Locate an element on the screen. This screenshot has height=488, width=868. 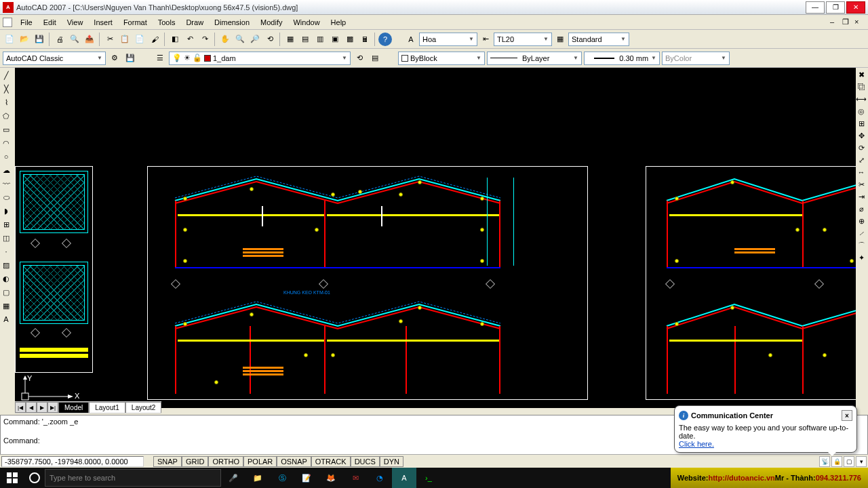
minimize-button: — is located at coordinates (815, 7).